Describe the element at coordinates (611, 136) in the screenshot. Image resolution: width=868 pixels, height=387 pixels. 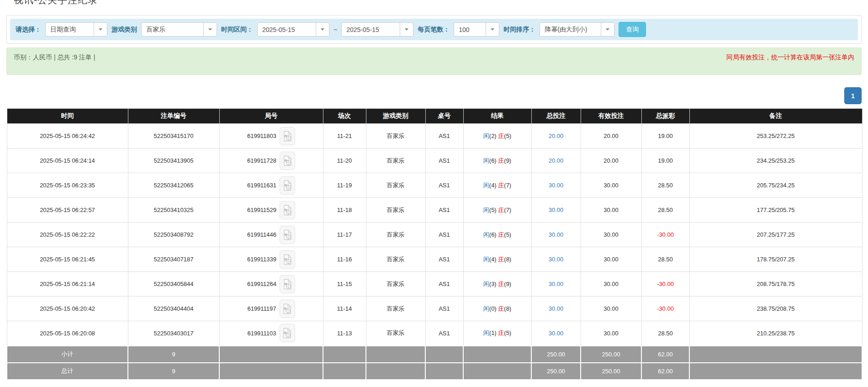
I see `valid-bet-cell: 20.00` at that location.